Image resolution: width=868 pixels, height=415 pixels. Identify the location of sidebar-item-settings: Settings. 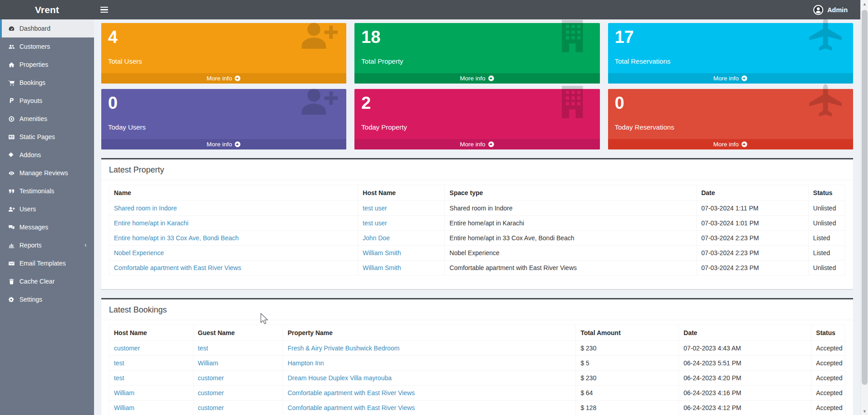
(47, 299).